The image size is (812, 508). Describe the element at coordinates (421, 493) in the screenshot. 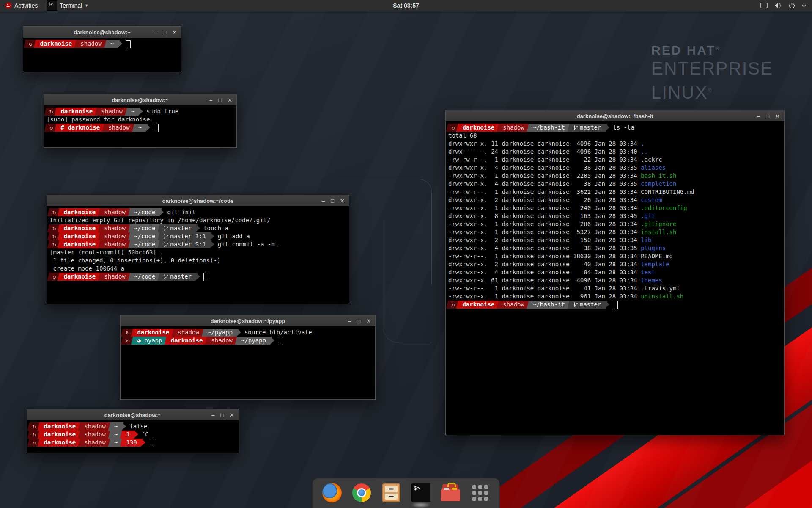

I see `dock-item-terminal: $>` at that location.